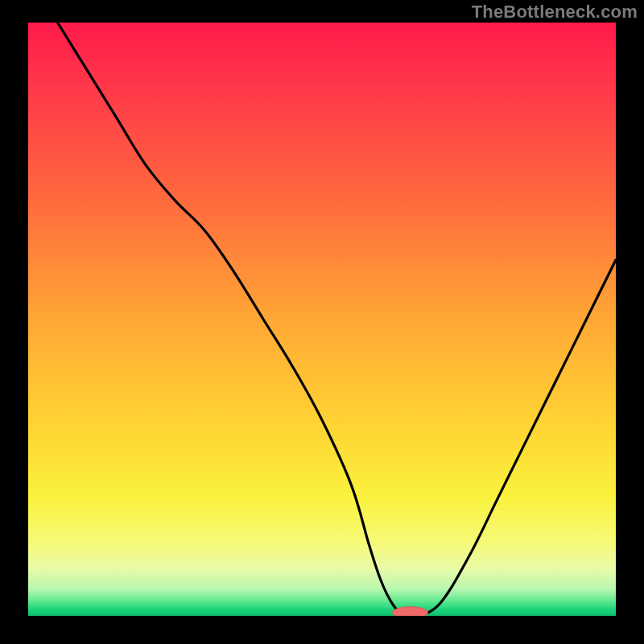  What do you see at coordinates (411, 612) in the screenshot?
I see `minimum-marker` at bounding box center [411, 612].